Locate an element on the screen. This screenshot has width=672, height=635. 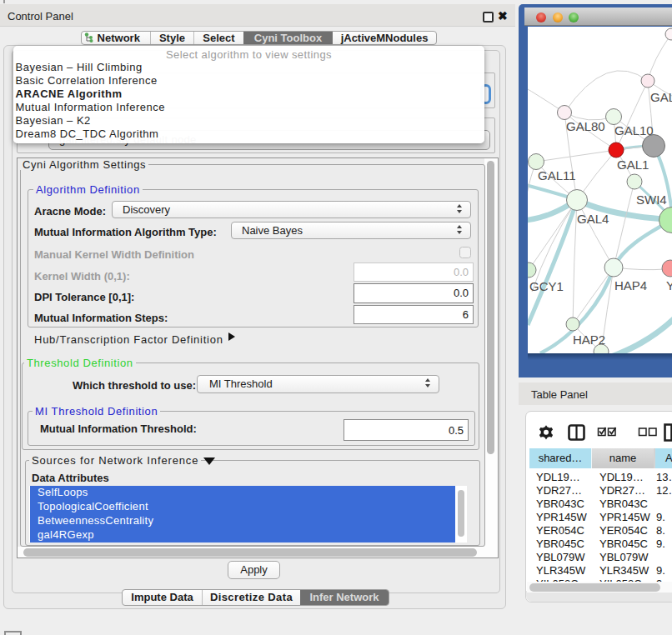
svg-text: HAP2 is located at coordinates (589, 340).